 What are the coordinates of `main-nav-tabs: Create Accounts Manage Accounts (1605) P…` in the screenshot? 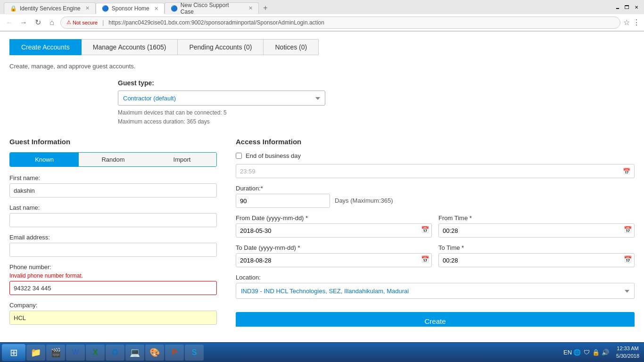 It's located at (322, 47).